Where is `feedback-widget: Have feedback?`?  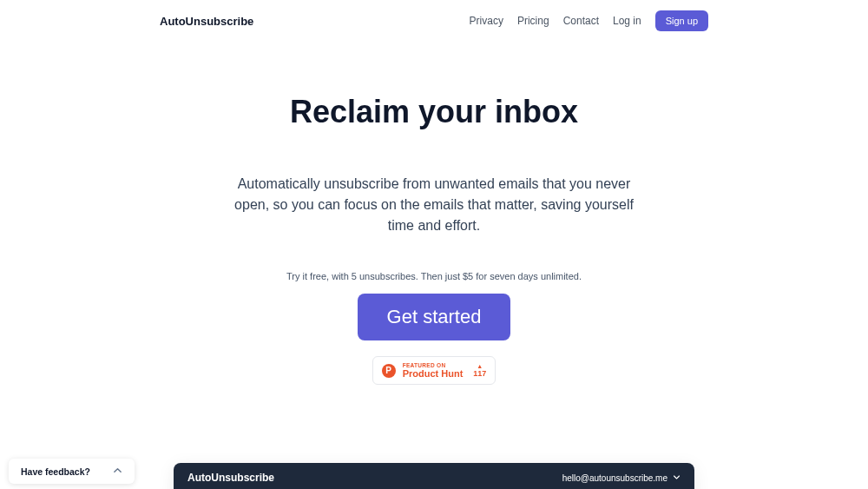 feedback-widget: Have feedback? is located at coordinates (71, 471).